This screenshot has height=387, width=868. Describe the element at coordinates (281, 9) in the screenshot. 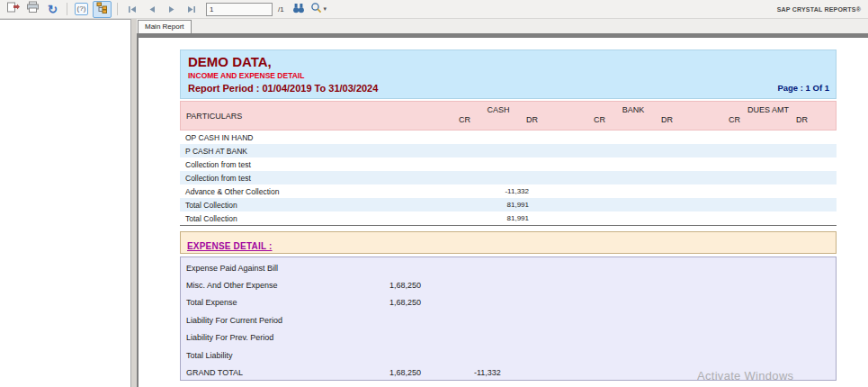

I see `page-total-label: /1` at that location.